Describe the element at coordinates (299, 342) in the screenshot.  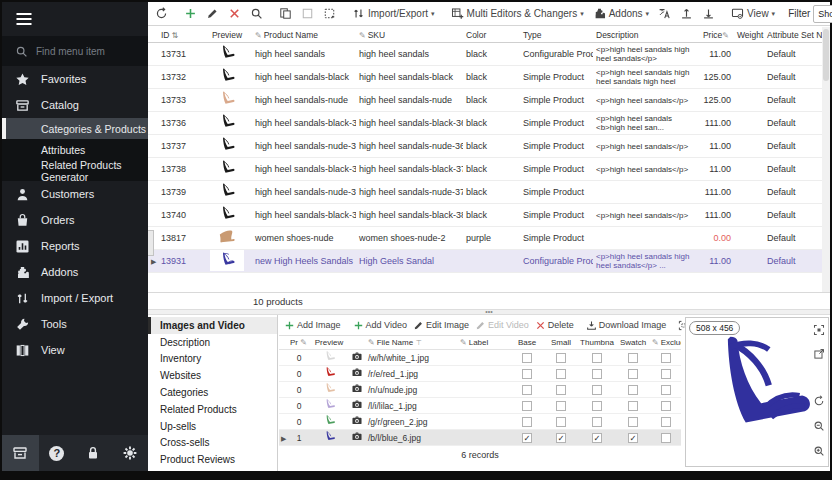
I see `column-header: Pr ✎` at that location.